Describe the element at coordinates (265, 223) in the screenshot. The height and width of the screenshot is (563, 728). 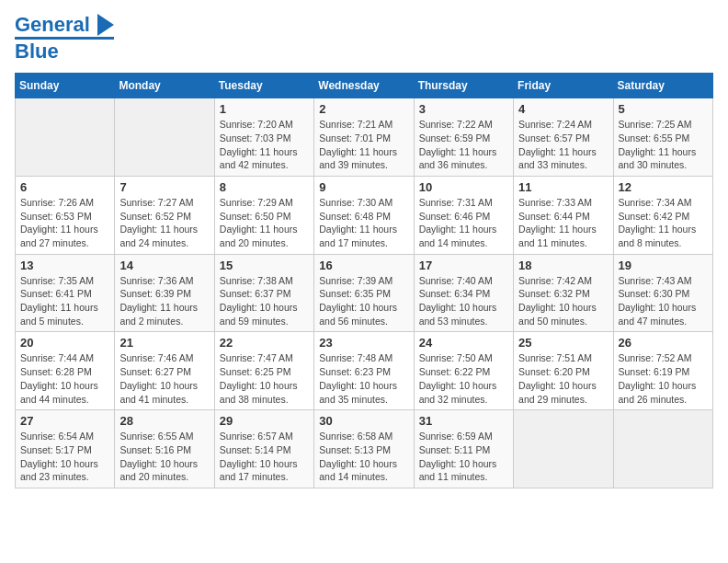
I see `day-detail: Sunrise: 7:29 AM Sunset: 6:50 PM Dayligh…` at that location.